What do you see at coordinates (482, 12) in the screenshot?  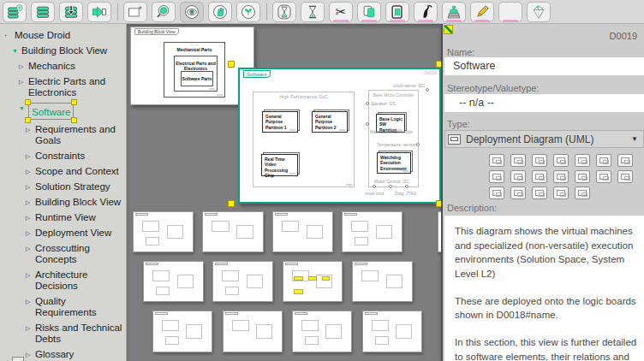 I see `edit-button` at bounding box center [482, 12].